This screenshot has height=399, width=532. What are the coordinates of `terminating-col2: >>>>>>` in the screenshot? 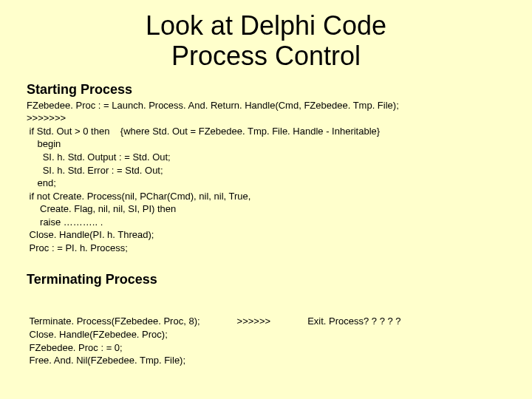 It's located at (254, 341).